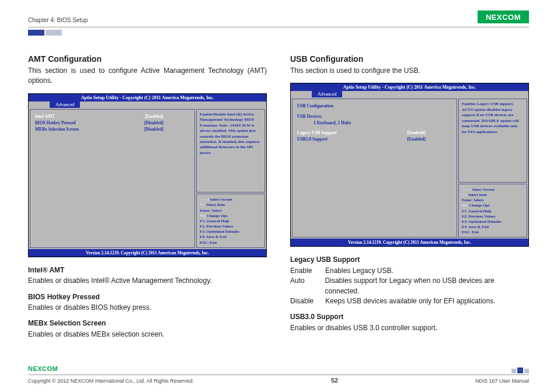 This screenshot has width=557, height=392. What do you see at coordinates (112, 178) in the screenshot?
I see `bios-main: Intel AMT[Enabled] BIOS Hotkey Pressed[D…` at bounding box center [112, 178].